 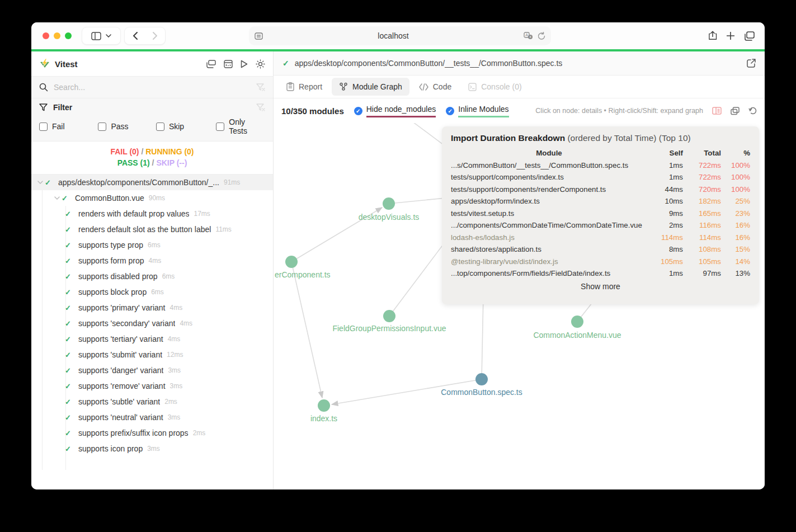 What do you see at coordinates (261, 107) in the screenshot?
I see `clear-filter-icon` at bounding box center [261, 107].